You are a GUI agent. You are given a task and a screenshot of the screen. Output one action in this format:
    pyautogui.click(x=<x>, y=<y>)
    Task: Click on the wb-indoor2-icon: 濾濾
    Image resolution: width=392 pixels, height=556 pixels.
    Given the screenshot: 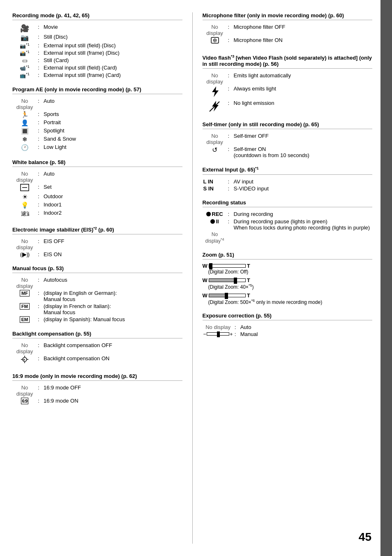 What is the action you would take?
    pyautogui.click(x=25, y=214)
    